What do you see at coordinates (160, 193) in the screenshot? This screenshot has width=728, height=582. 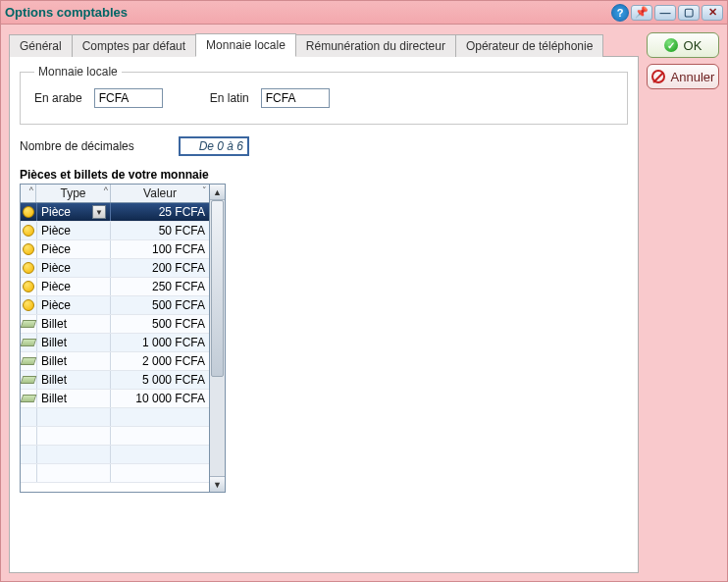 I see `grid-header-value: Valeur˅` at bounding box center [160, 193].